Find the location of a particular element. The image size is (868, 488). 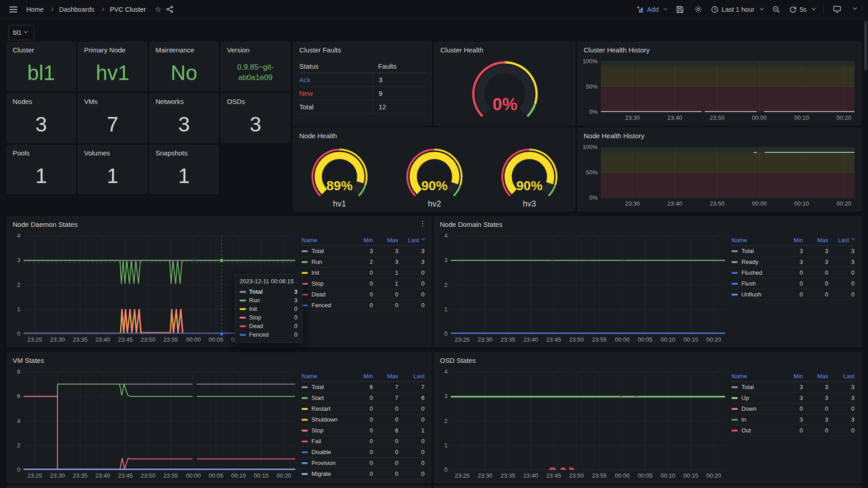

svg-text: 3 is located at coordinates (446, 396).